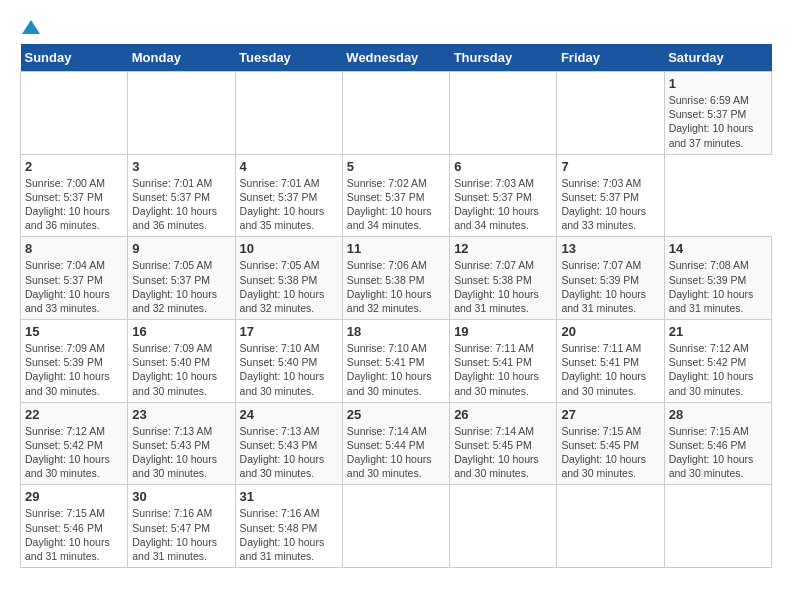  I want to click on day-cell-29: 29Sunrise: 7:15 AM Sunset: 5:46 PM Dayli…, so click(74, 526).